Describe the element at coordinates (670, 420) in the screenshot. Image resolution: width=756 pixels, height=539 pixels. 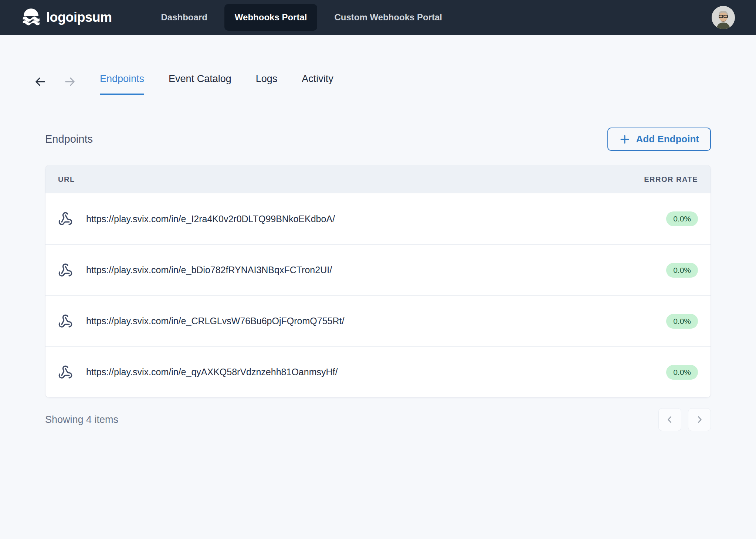
I see `chevron-left-icon` at that location.